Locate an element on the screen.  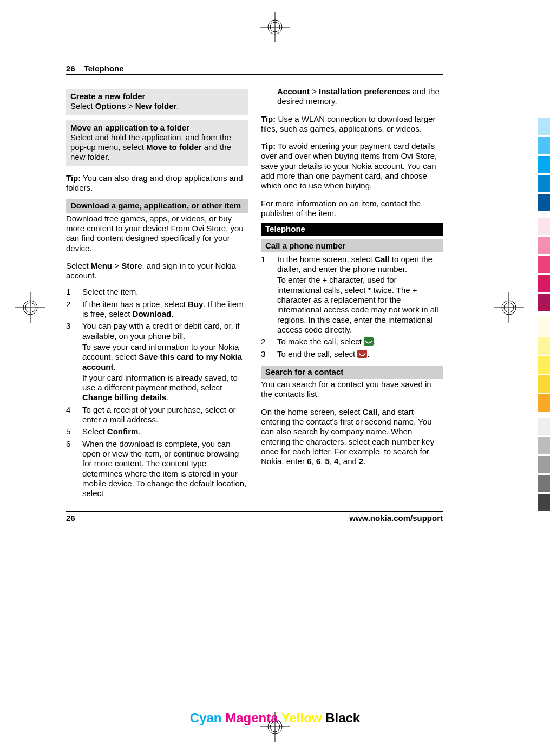
tip-drag-drop: Tip: You can also drag and drop applicat… is located at coordinates (157, 183).